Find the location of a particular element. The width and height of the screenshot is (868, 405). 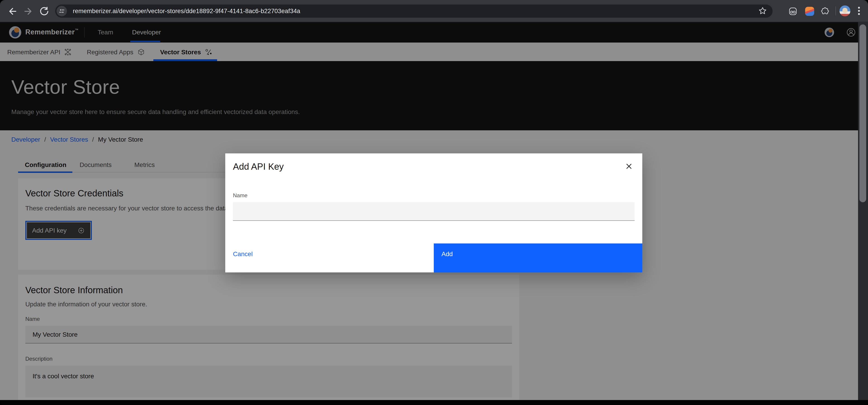

site-settings-icon is located at coordinates (62, 11).